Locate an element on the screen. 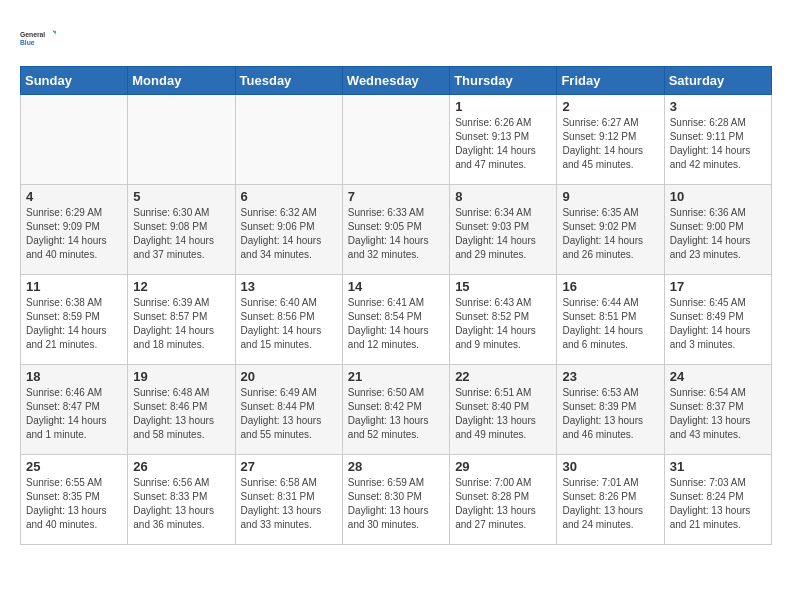 The image size is (792, 612). day-number: 27 is located at coordinates (289, 466).